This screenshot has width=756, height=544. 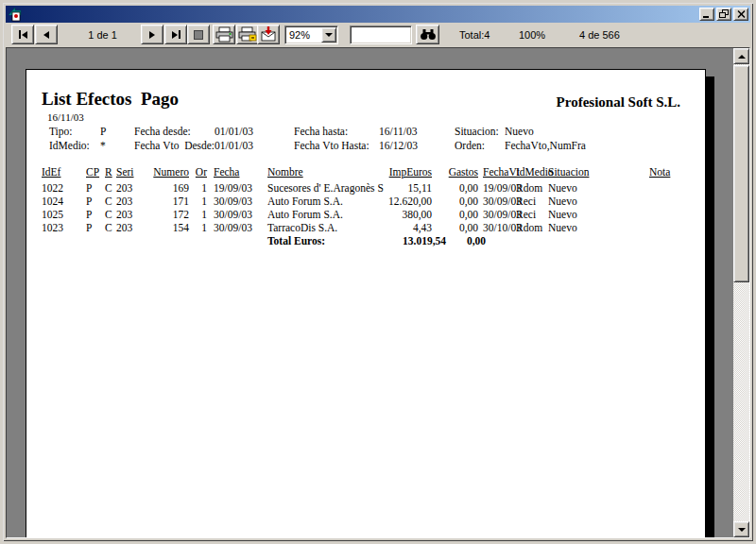 I want to click on fecha-hasta-value: 16/11/03, so click(x=398, y=131).